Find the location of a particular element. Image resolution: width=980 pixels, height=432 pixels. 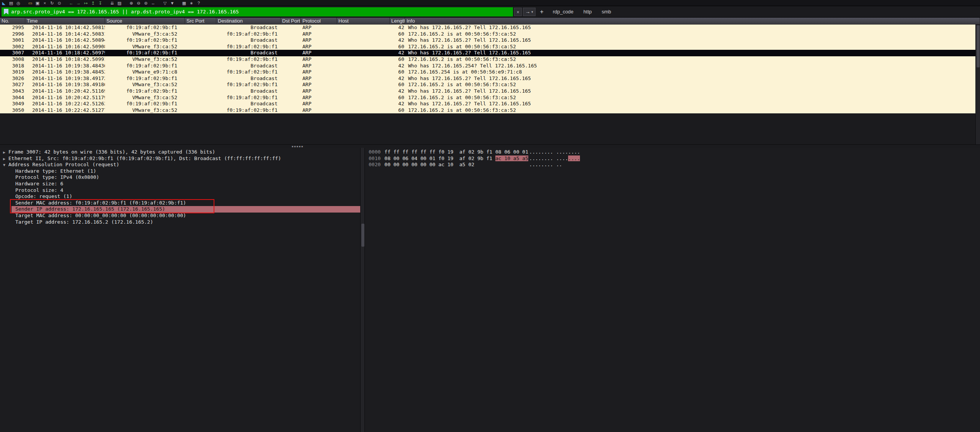

packet-row-3019: 30192014-11-16 10:19:38.484521VMware_e9:… is located at coordinates (490, 72).